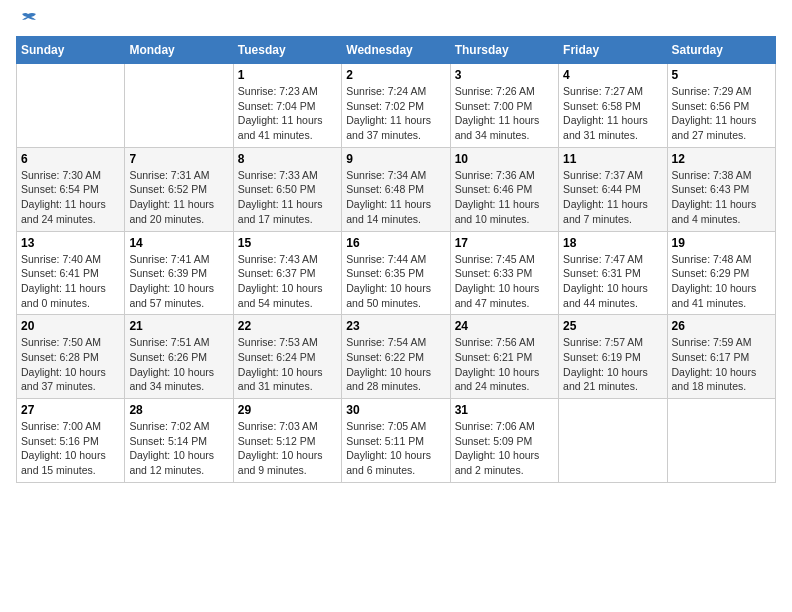  What do you see at coordinates (288, 198) in the screenshot?
I see `cell-sun-info: Sunrise: 7:33 AM Sunset: 6:50 PM Dayligh…` at bounding box center [288, 198].